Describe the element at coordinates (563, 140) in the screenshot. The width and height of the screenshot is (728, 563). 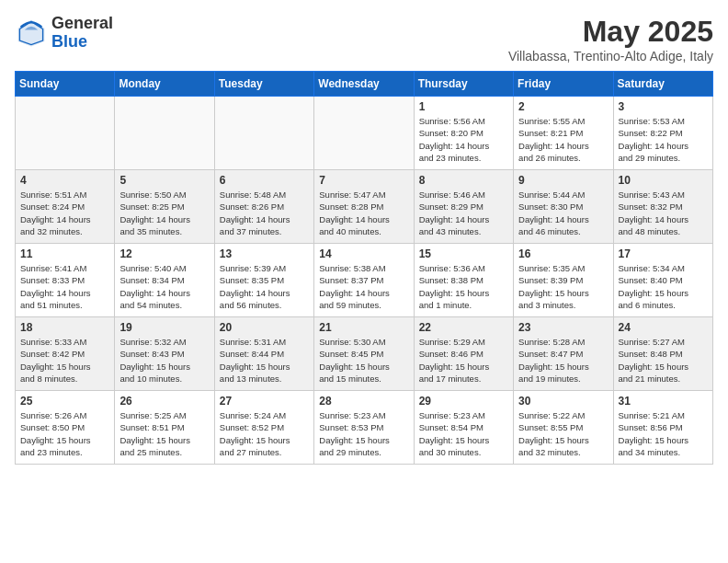
I see `day-info: Sunrise: 5:55 AM Sunset: 8:21 PM Dayligh…` at that location.